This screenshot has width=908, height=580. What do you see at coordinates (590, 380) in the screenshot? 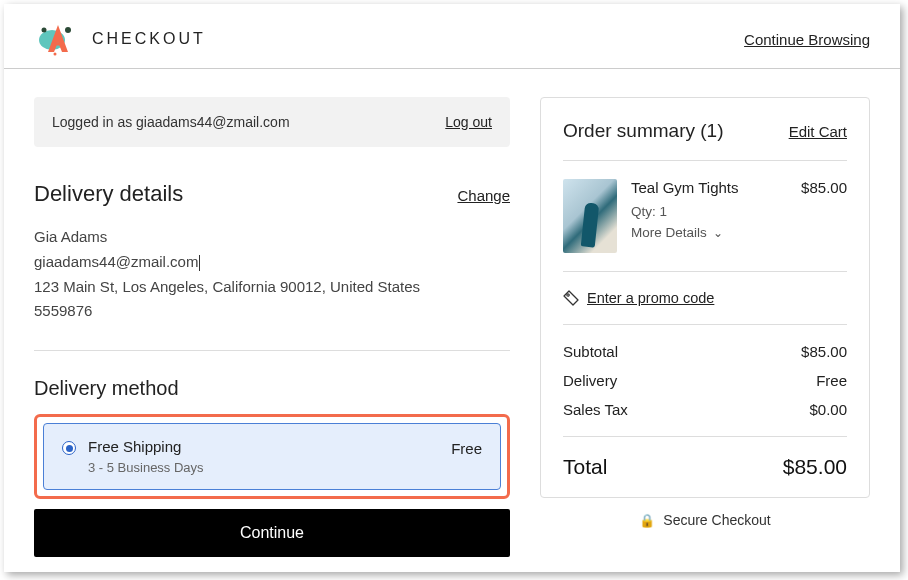
I see `delivery-cost-label: Delivery` at bounding box center [590, 380].